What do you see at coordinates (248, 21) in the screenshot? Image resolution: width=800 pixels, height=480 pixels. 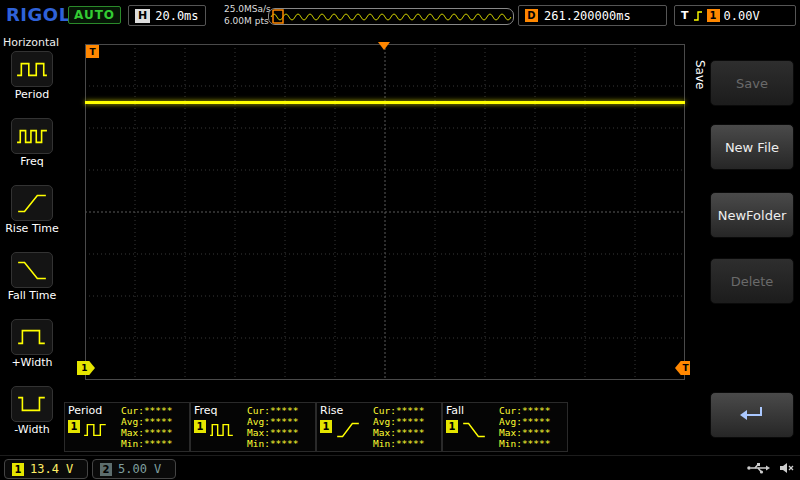 I see `memory-depth: 6.00M pts` at bounding box center [248, 21].